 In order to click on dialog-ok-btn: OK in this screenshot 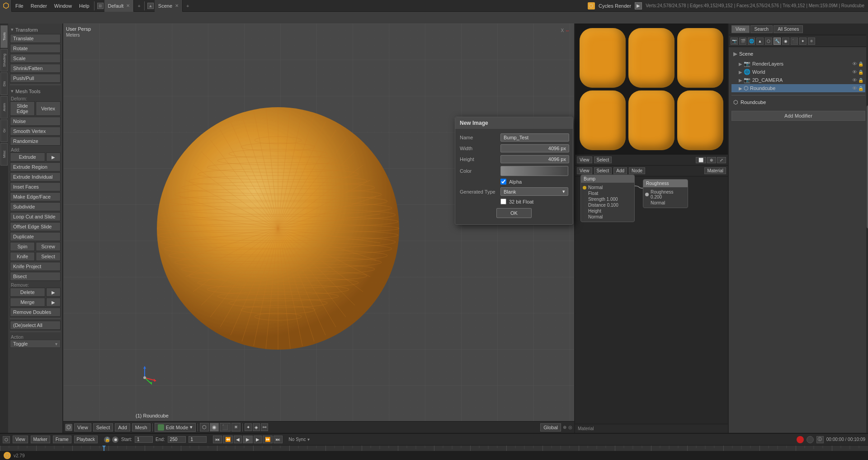, I will do `click(514, 213)`.